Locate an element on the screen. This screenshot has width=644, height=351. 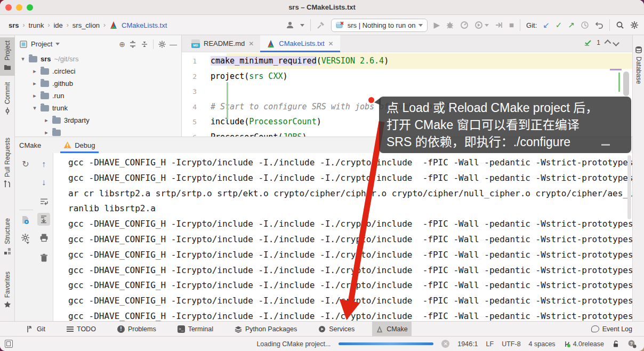
git-update-icon: ↙ is located at coordinates (546, 25).